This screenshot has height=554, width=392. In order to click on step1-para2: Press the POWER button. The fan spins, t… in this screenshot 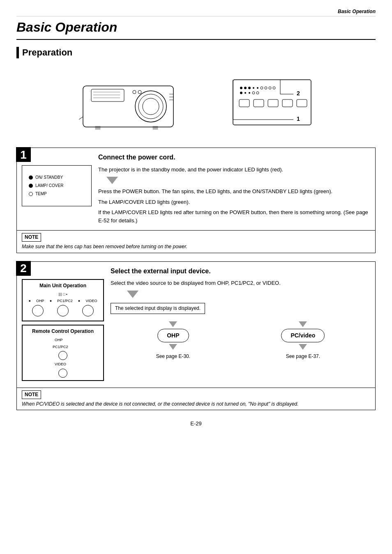, I will do `click(234, 192)`.